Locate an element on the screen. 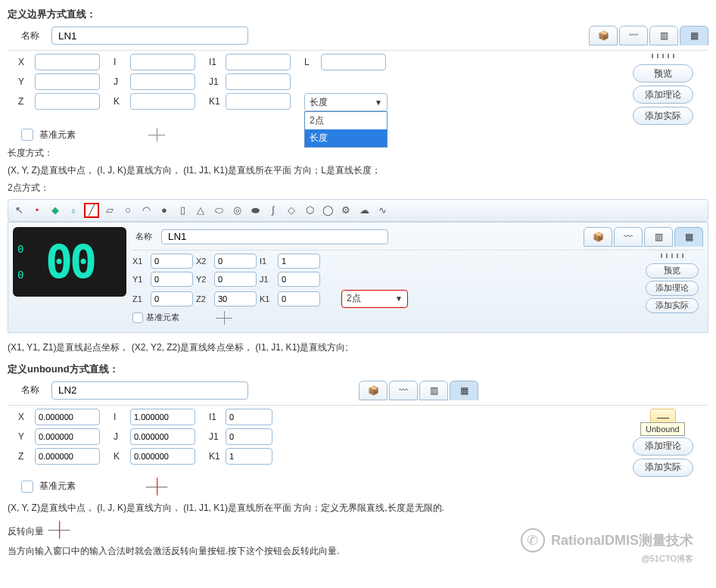 This screenshot has width=716, height=588. tool-hex-icon: ⬡ is located at coordinates (310, 210).